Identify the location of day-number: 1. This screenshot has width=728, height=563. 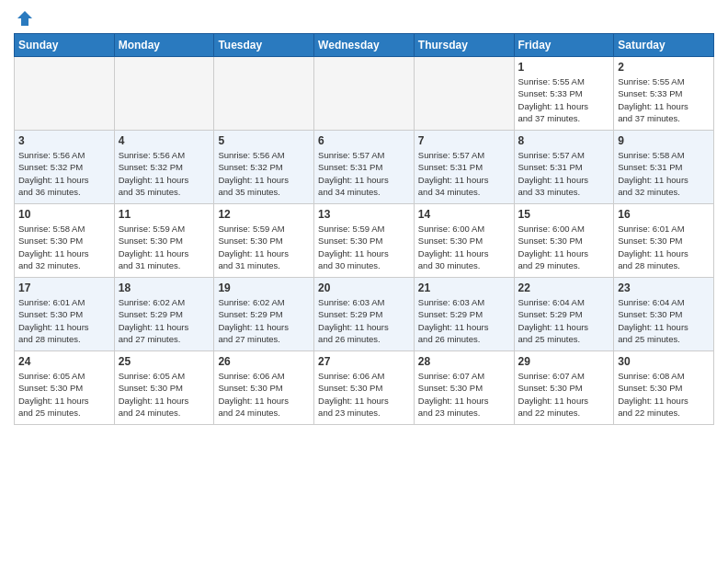
(564, 67).